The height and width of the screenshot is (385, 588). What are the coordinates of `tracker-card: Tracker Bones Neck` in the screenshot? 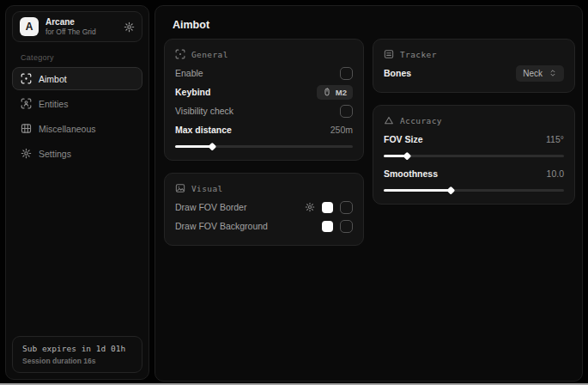 It's located at (474, 65).